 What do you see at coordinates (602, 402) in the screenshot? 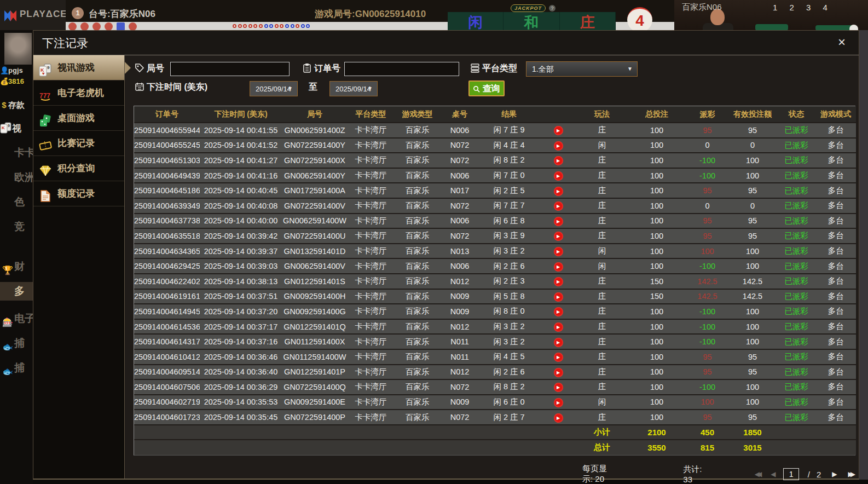
I see `bet-type: 闲` at bounding box center [602, 402].